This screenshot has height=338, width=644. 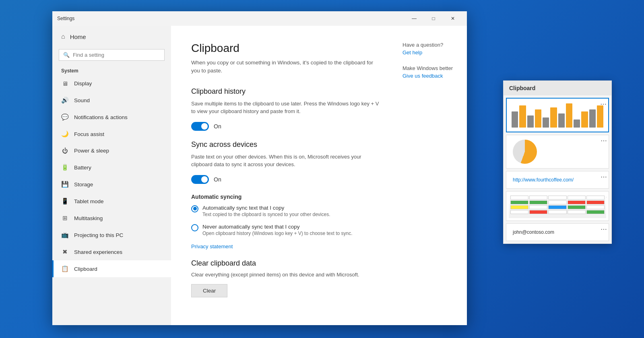 I want to click on minimize-button: —, so click(x=414, y=19).